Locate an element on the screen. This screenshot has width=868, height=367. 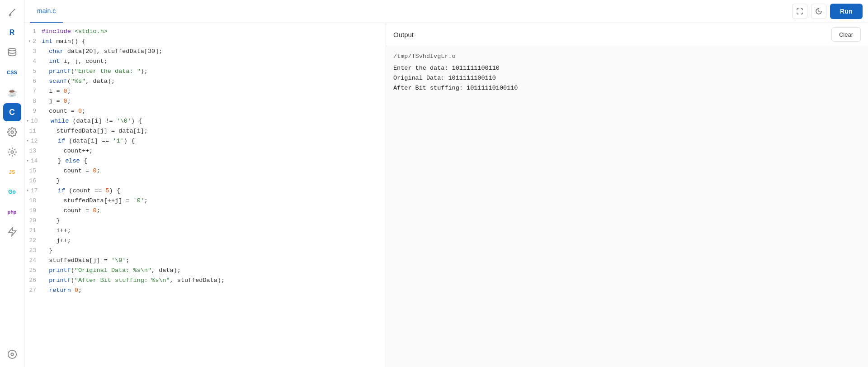
sidebar-icon-go: Go is located at coordinates (12, 192).